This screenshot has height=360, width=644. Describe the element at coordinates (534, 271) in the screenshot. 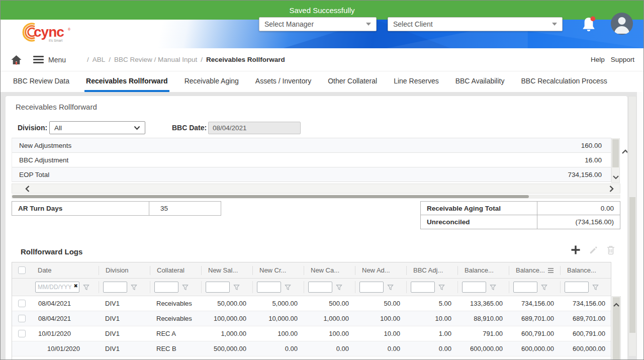

I see `column-header-balance-2: Balance...` at that location.